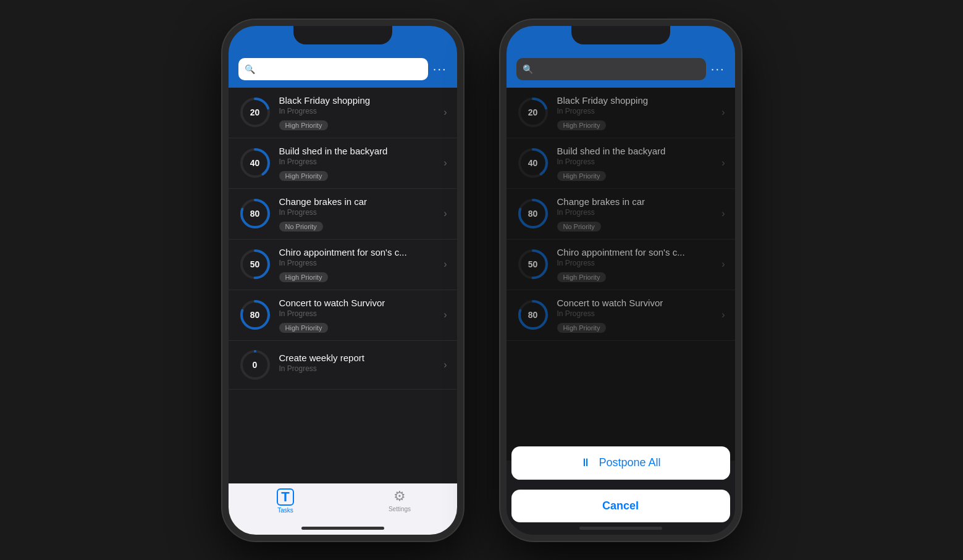  Describe the element at coordinates (636, 214) in the screenshot. I see `task-info: Change brakes in car In Progress No Prio…` at that location.